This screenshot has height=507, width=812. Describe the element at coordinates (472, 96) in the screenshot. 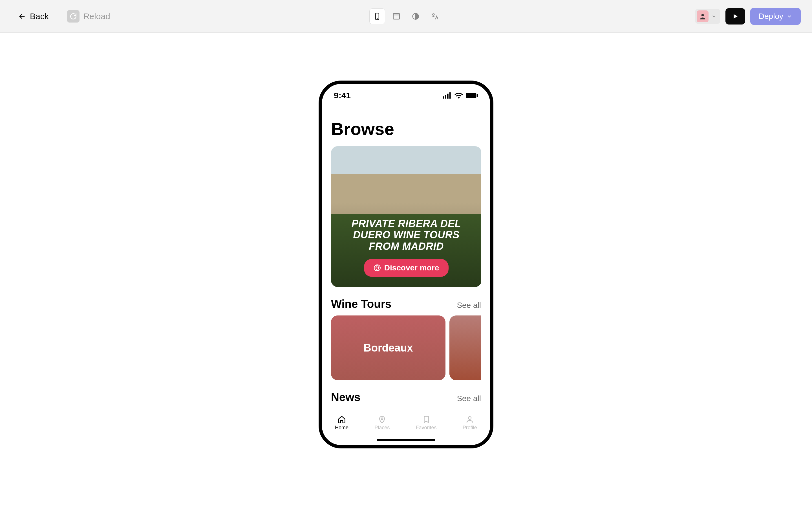

I see `battery-icon` at that location.